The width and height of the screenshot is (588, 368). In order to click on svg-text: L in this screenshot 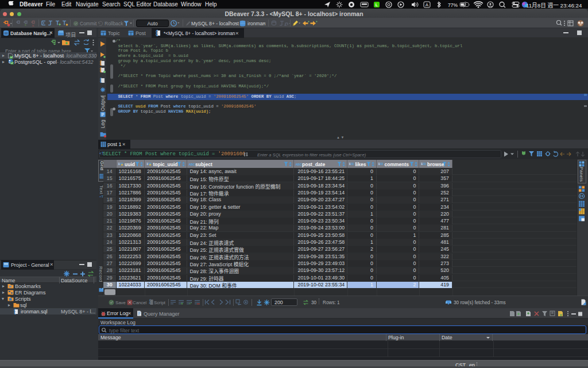, I will do `click(377, 5)`.